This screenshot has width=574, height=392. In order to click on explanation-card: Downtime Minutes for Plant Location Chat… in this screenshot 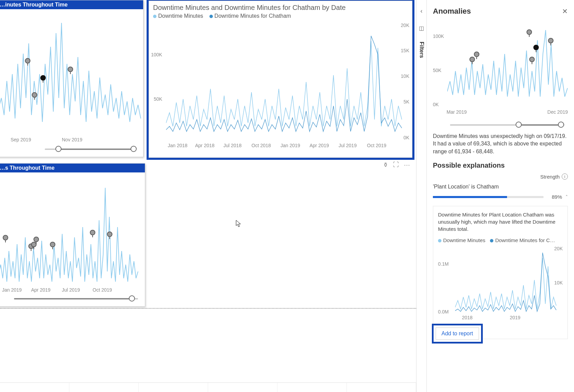, I will do `click(500, 272)`.